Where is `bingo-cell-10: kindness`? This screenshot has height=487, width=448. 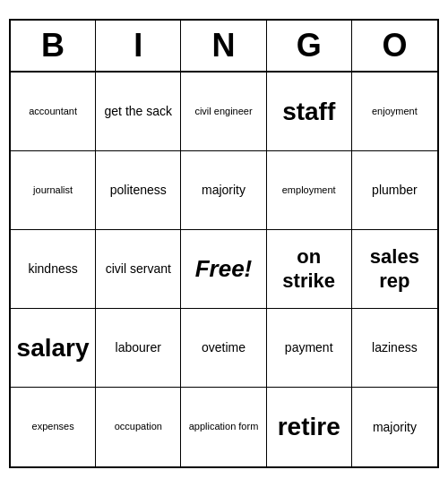 bingo-cell-10: kindness is located at coordinates (54, 269).